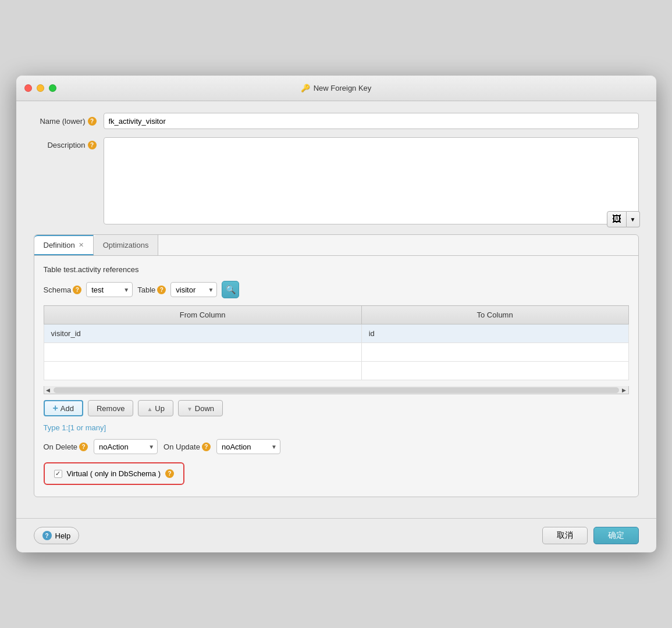  I want to click on schema-help-icon: ?, so click(77, 290).